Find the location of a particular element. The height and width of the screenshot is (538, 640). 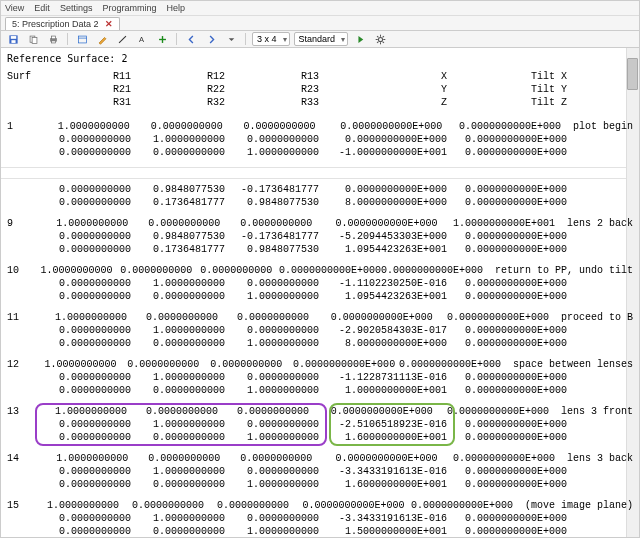

tab-prescription-data: 5: Prescription Data 2 ✕ is located at coordinates (62, 24).